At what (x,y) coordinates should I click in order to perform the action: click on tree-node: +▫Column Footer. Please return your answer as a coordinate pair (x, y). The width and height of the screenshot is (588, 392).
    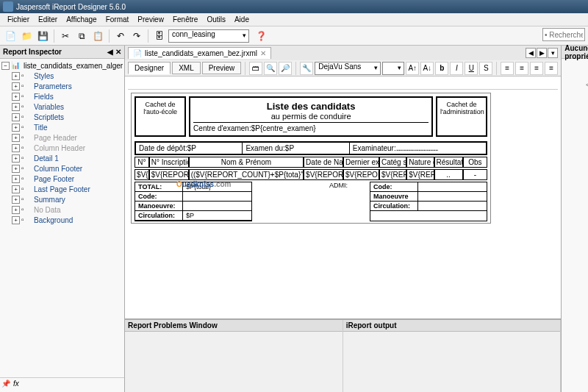
    Looking at the image, I should click on (62, 168).